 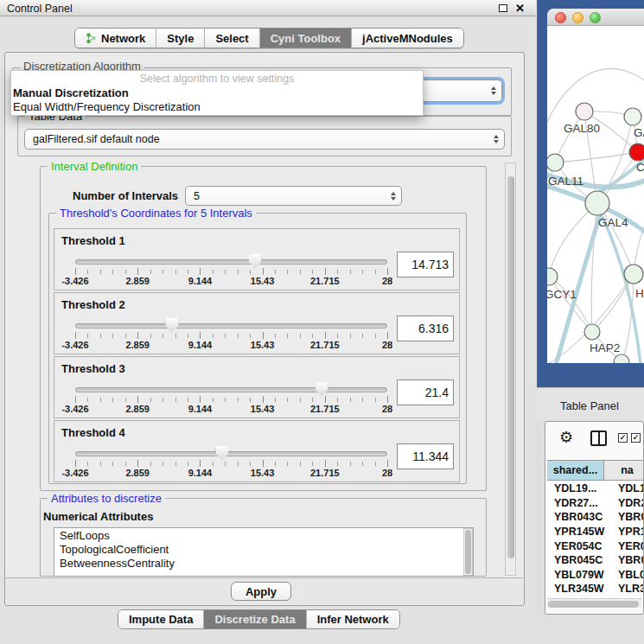 What do you see at coordinates (99, 517) in the screenshot?
I see `numerical-attributes-label: Numerical Attributes` at bounding box center [99, 517].